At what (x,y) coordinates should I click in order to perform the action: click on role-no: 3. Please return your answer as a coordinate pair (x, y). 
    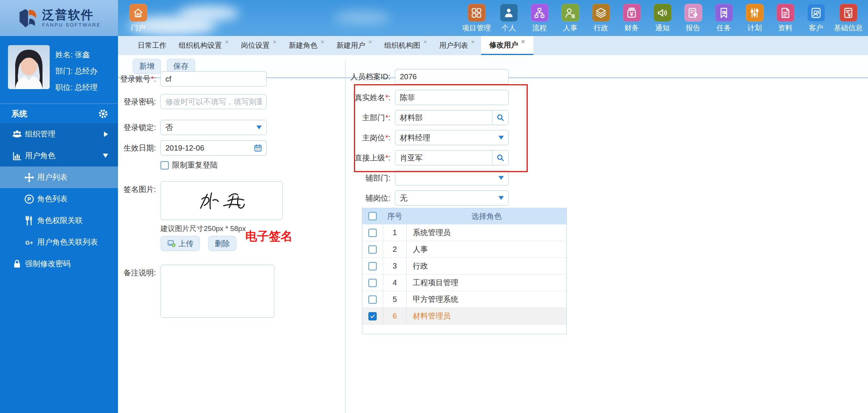
    Looking at the image, I should click on (395, 266).